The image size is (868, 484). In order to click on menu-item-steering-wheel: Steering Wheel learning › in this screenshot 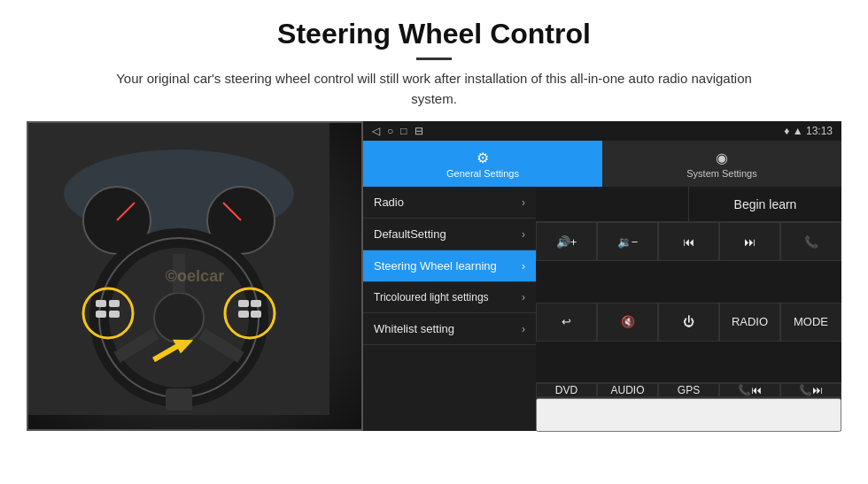, I will do `click(450, 266)`.